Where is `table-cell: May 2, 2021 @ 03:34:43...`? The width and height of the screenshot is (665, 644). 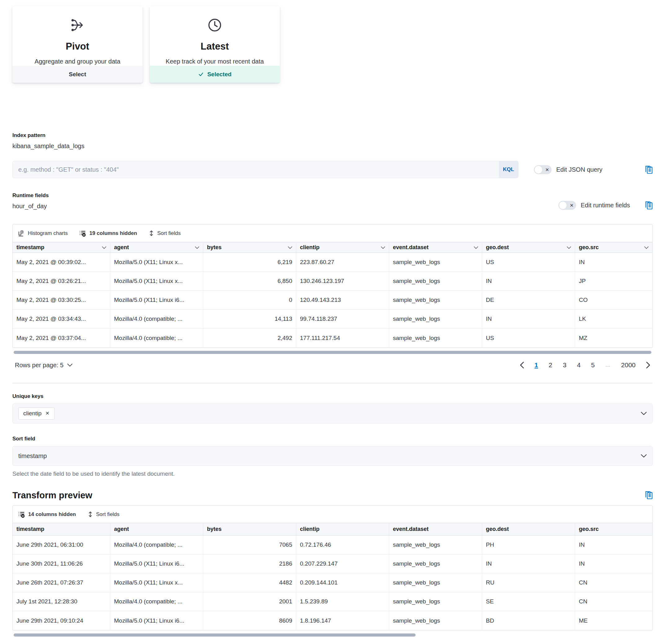
table-cell: May 2, 2021 @ 03:34:43... is located at coordinates (61, 319).